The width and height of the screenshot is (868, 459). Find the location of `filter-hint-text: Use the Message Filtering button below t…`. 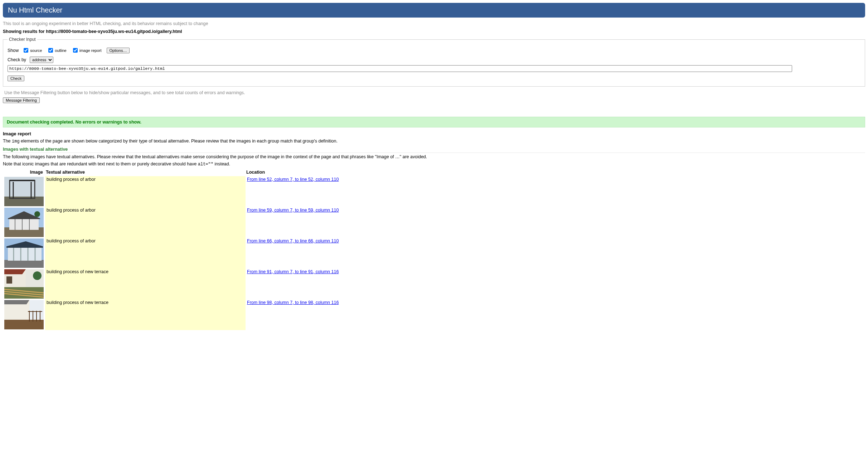

filter-hint-text: Use the Message Filtering button below t… is located at coordinates (435, 93).